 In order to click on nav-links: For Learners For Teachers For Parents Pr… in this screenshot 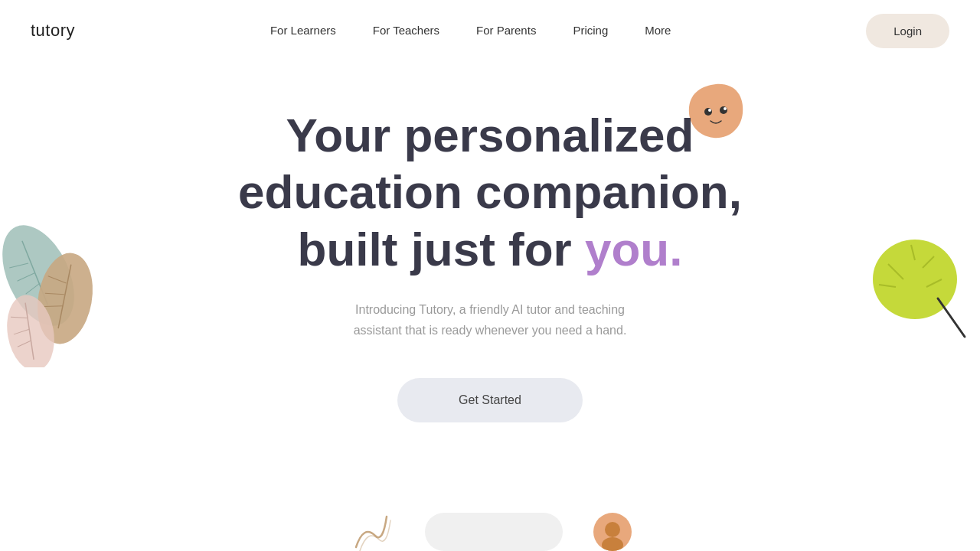, I will do `click(471, 31)`.